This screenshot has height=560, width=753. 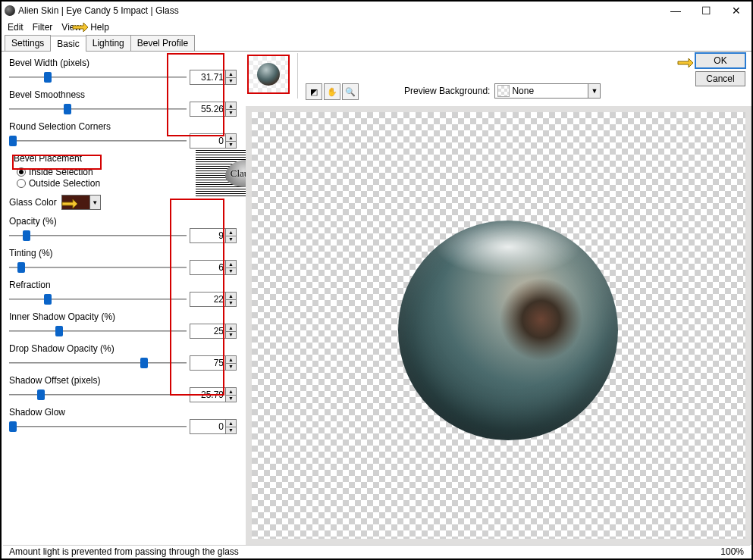 I want to click on bevel-smoothness-slider, so click(x=98, y=109).